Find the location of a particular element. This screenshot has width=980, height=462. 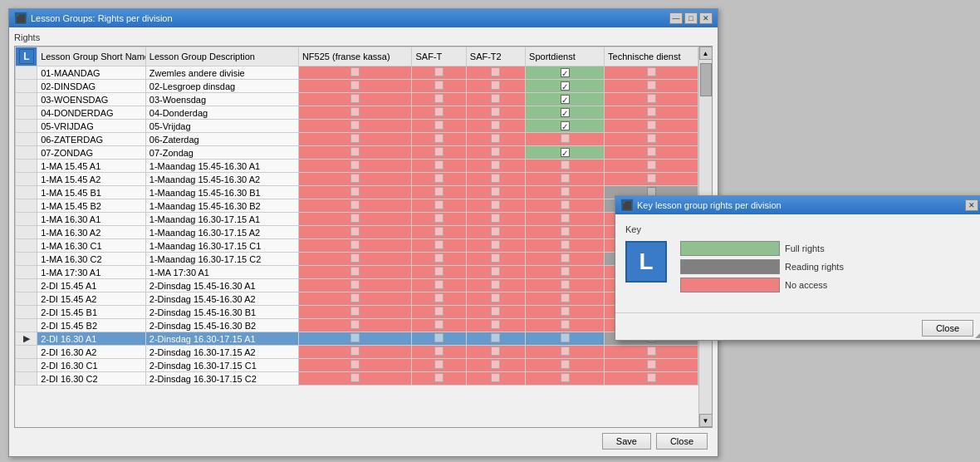

scroll-thumb is located at coordinates (706, 80).